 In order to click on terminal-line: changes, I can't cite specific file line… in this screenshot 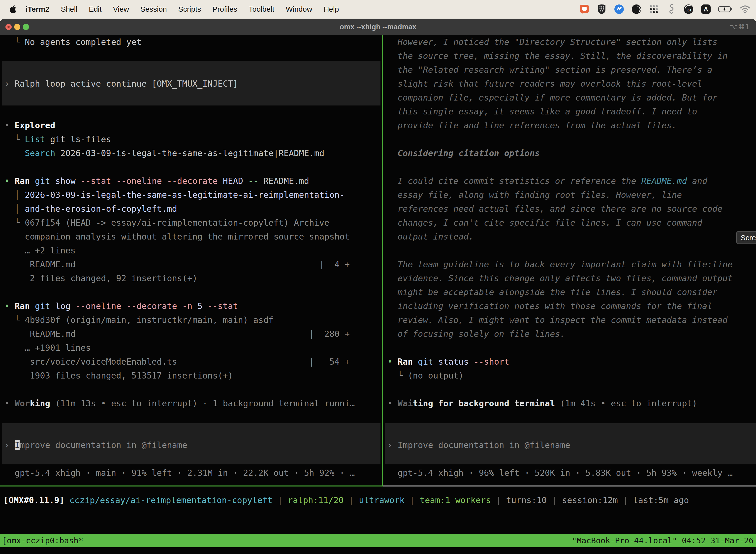, I will do `click(571, 223)`.